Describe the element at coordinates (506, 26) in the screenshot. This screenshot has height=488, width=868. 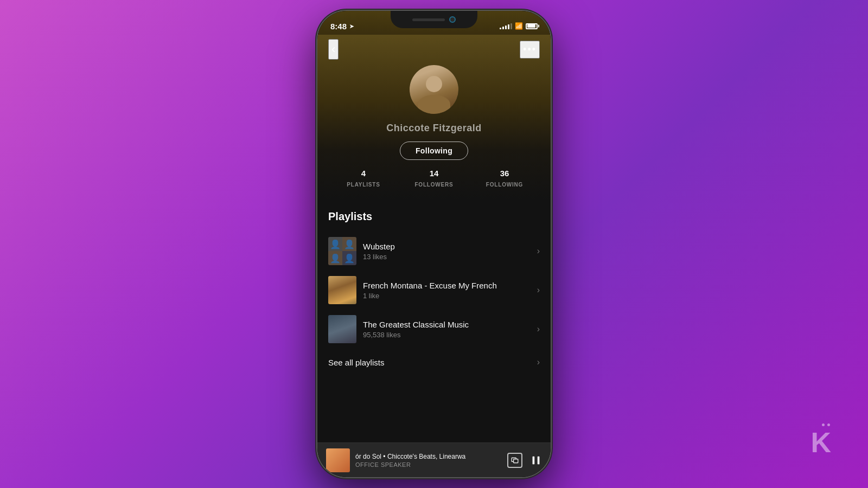
I see `signal-icon` at that location.